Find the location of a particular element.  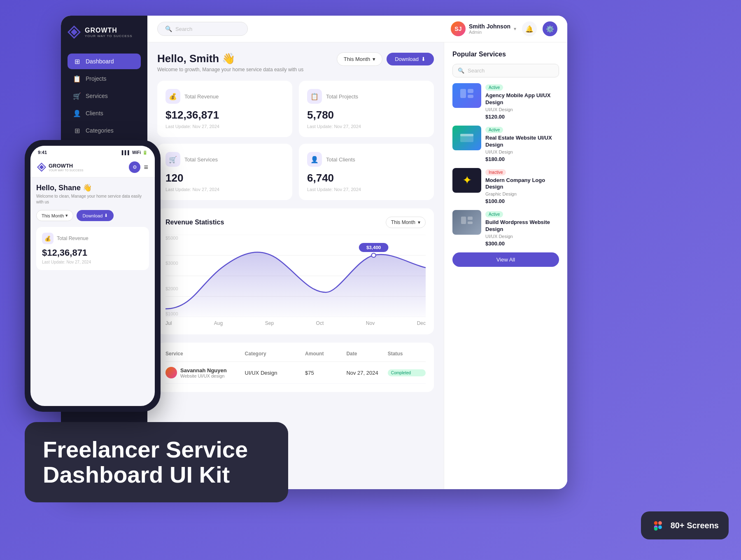

popular-search-placeholder: Search is located at coordinates (476, 71).